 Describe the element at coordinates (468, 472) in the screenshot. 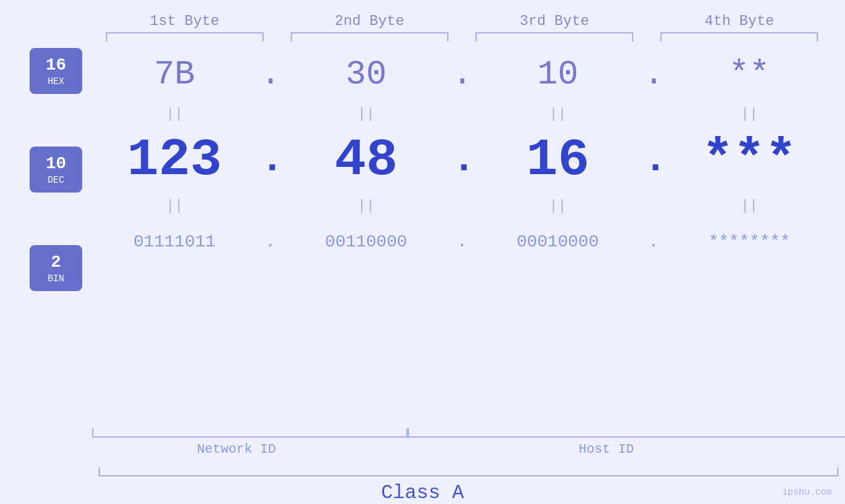

I see `class-bracket` at that location.